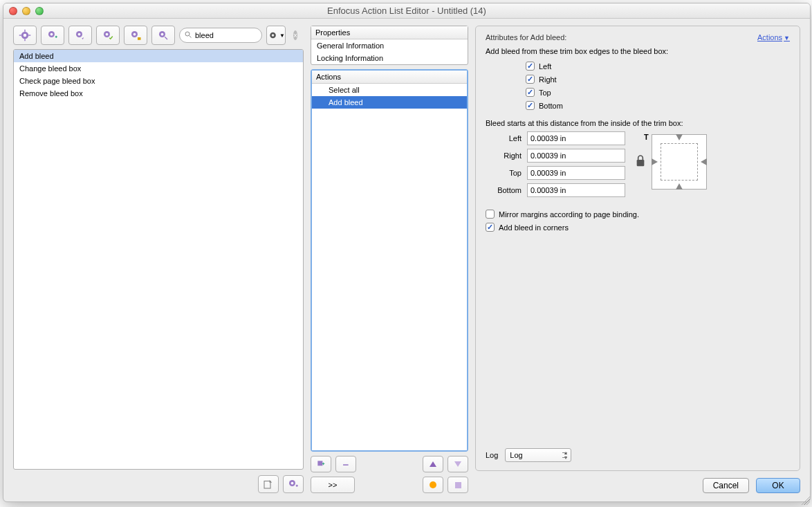 The height and width of the screenshot is (507, 812). What do you see at coordinates (39, 11) in the screenshot?
I see `zoom-window-button` at bounding box center [39, 11].